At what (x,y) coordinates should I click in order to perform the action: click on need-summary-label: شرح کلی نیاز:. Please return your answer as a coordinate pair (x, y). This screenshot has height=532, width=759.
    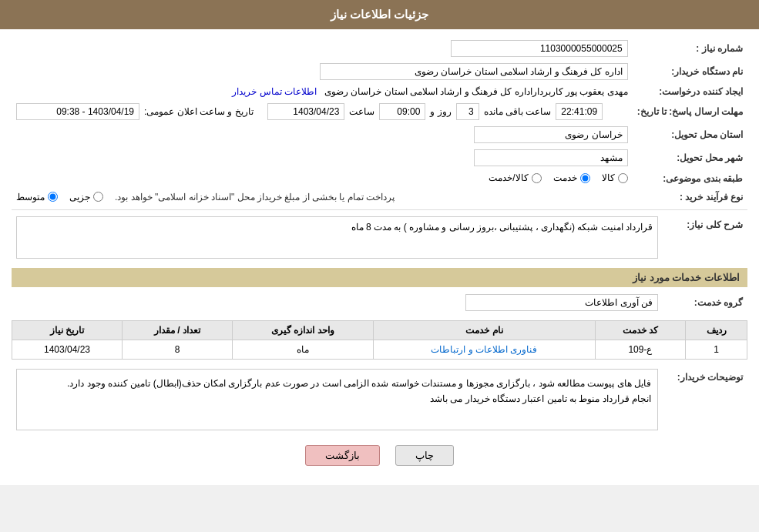
    Looking at the image, I should click on (705, 237).